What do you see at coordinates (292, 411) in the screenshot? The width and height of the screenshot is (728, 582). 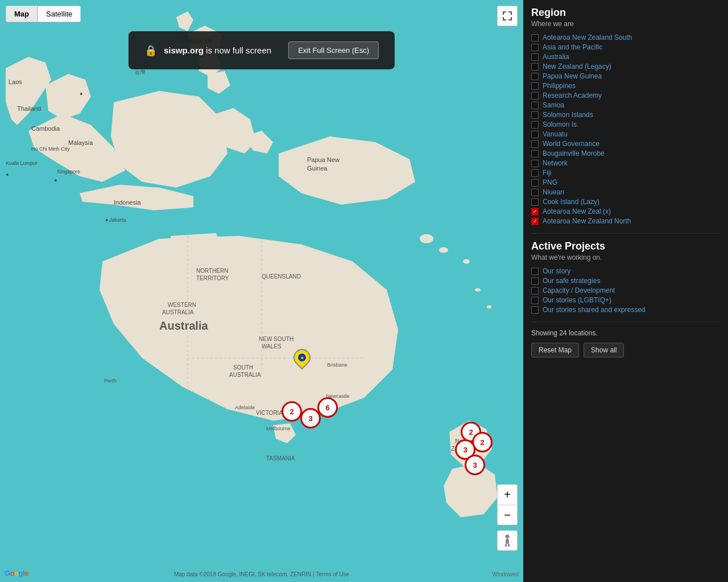 I see `cluster-marker-1: 2` at bounding box center [292, 411].